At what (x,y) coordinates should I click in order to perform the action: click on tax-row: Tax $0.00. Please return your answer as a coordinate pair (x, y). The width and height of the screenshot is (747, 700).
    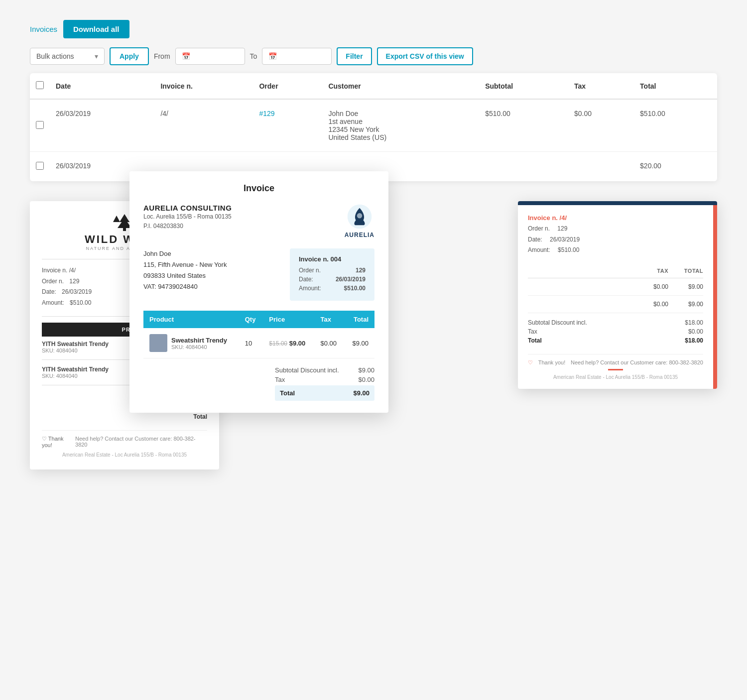
    Looking at the image, I should click on (325, 379).